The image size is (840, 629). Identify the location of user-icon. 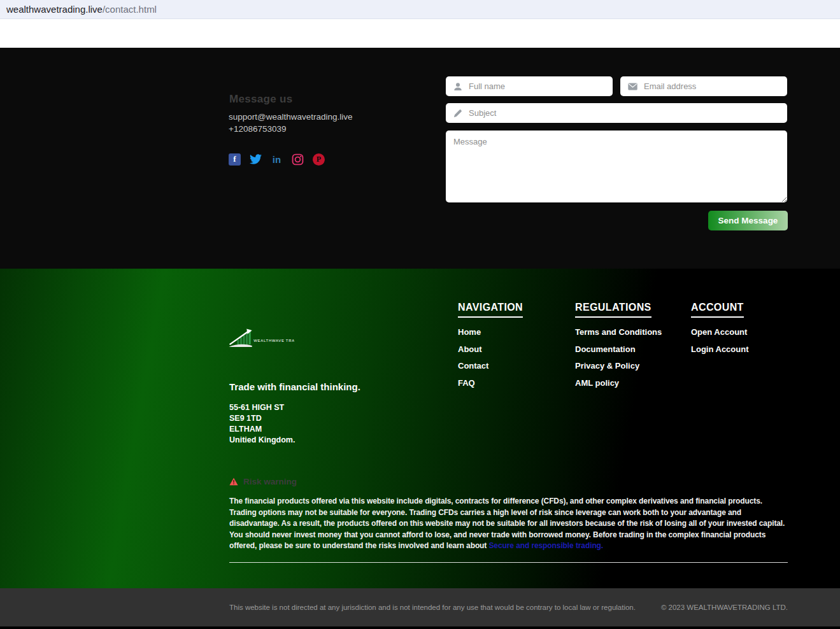
(458, 87).